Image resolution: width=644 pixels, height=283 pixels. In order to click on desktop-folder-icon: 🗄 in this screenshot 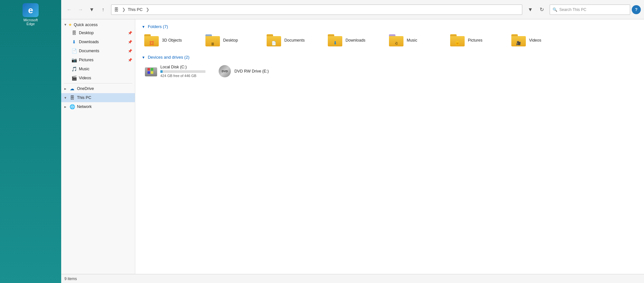, I will do `click(74, 33)`.